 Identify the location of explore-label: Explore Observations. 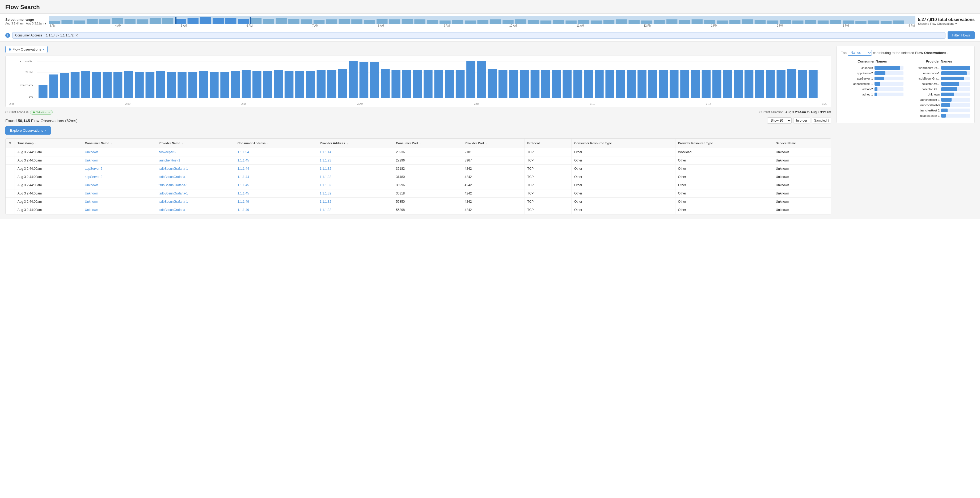
(27, 130).